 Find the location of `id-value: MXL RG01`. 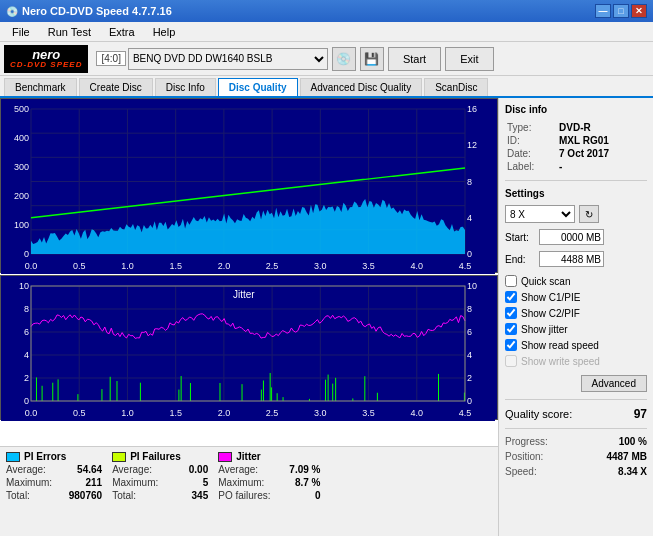

id-value: MXL RG01 is located at coordinates (602, 140).